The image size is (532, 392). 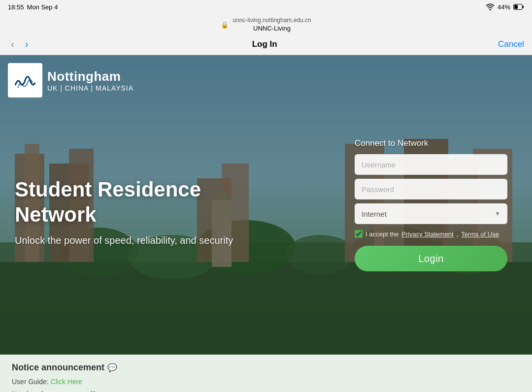 What do you see at coordinates (266, 391) in the screenshot?
I see `change-password-row: Need to change password?` at bounding box center [266, 391].